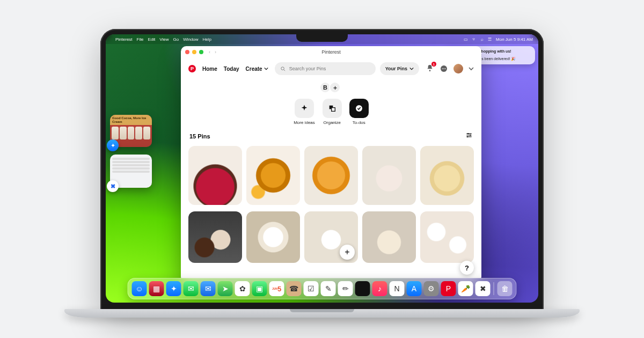 The width and height of the screenshot is (644, 338). I want to click on wifi-icon: ᯤ, so click(474, 40).